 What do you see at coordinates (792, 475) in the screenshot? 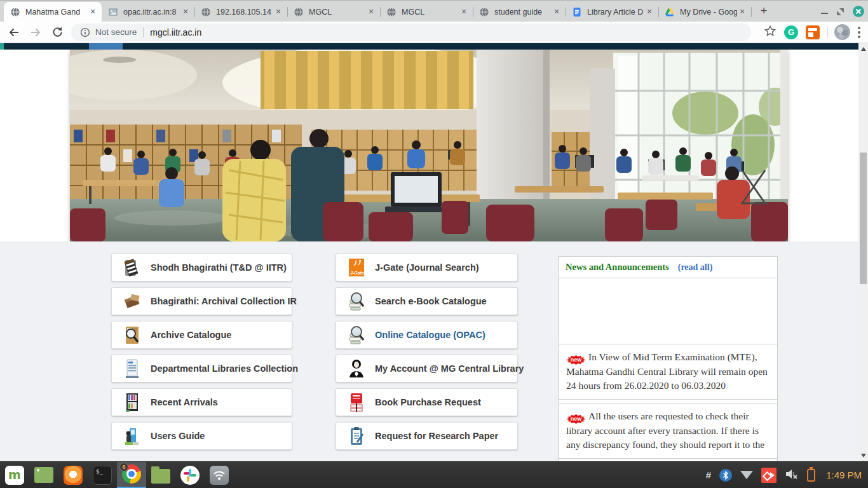
I see `volume-muted-icon` at bounding box center [792, 475].